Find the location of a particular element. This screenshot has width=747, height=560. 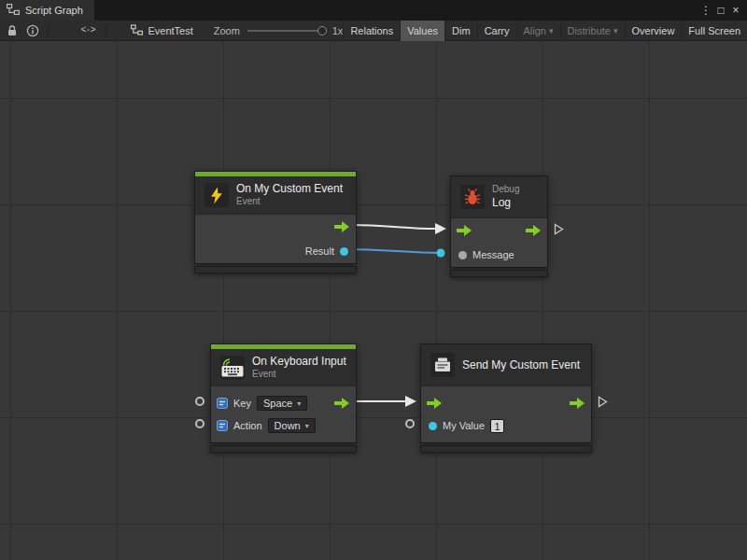

my-value-port is located at coordinates (433, 426).